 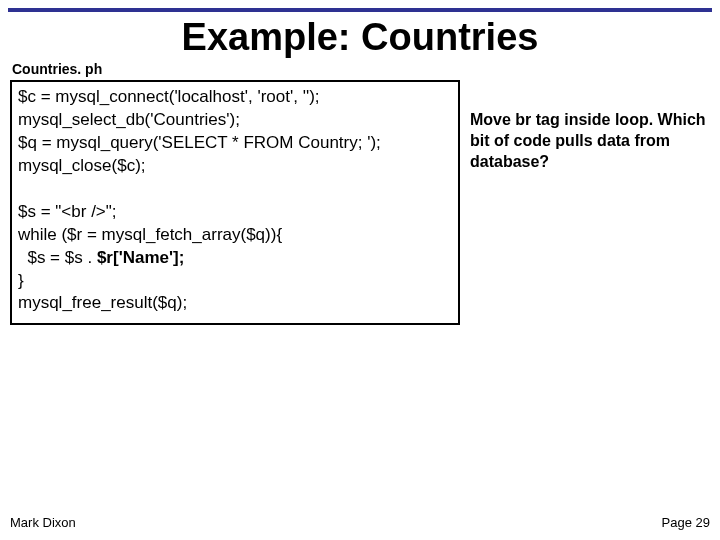 I want to click on code-line: while ($r = mysql_fetch_array($q)){, so click(x=235, y=236).